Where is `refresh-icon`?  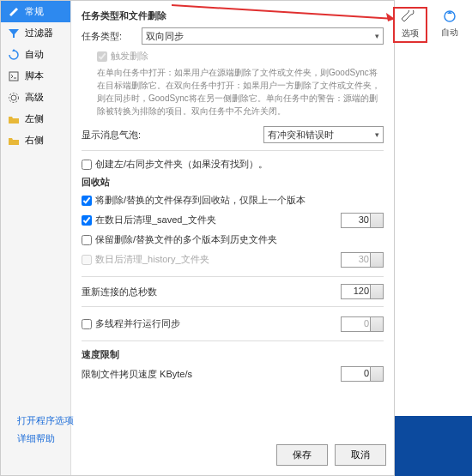
refresh-icon is located at coordinates (14, 55).